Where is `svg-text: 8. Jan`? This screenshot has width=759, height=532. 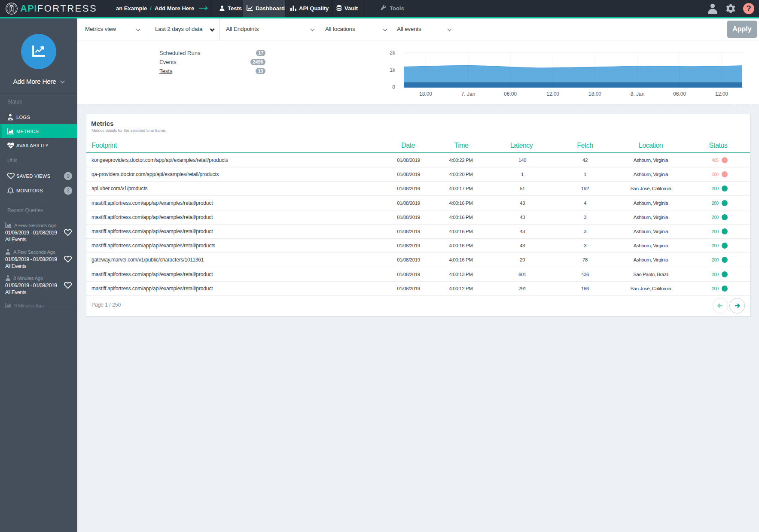
svg-text: 8. Jan is located at coordinates (637, 94).